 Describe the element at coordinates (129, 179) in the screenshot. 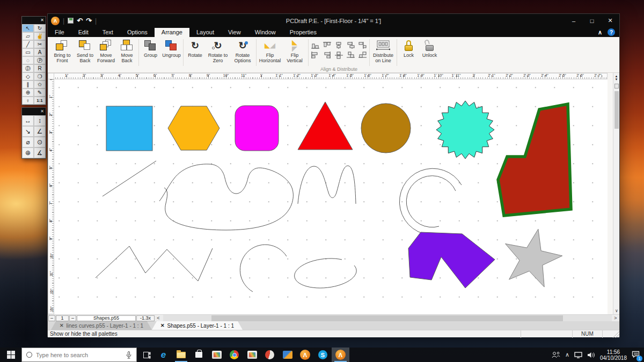

I see `diagonal-line` at that location.